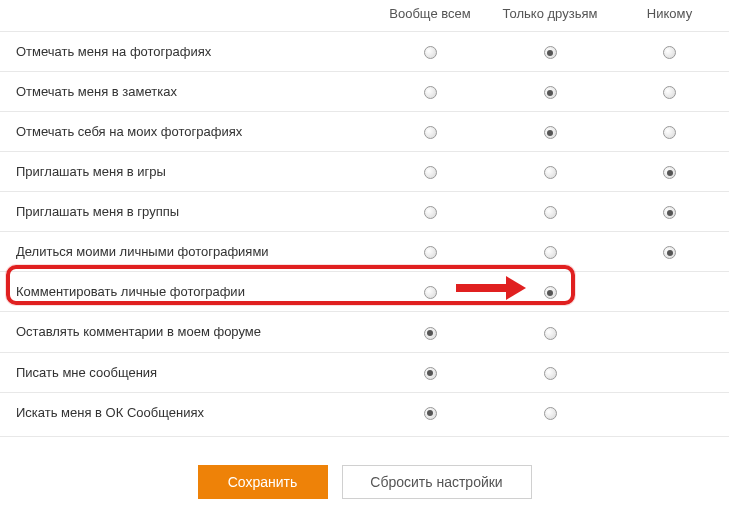  I want to click on table-row: Отмечать себя на моих фотографиях, so click(364, 132).